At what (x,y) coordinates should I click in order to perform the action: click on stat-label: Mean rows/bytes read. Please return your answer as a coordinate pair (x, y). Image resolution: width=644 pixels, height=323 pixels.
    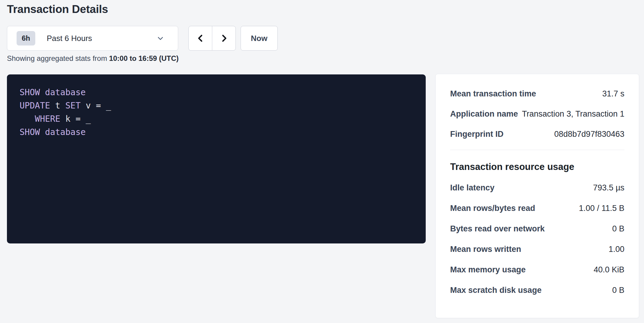
    Looking at the image, I should click on (493, 209).